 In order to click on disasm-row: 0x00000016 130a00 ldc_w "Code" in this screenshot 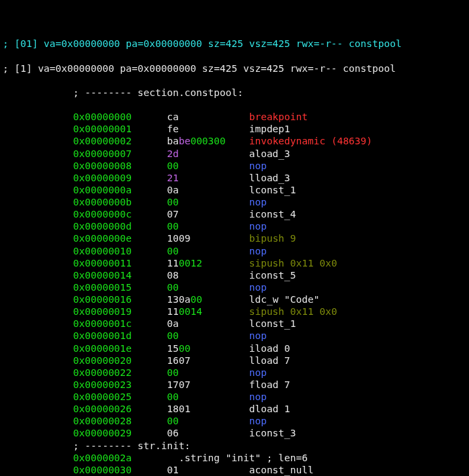, I will do `click(234, 299)`.